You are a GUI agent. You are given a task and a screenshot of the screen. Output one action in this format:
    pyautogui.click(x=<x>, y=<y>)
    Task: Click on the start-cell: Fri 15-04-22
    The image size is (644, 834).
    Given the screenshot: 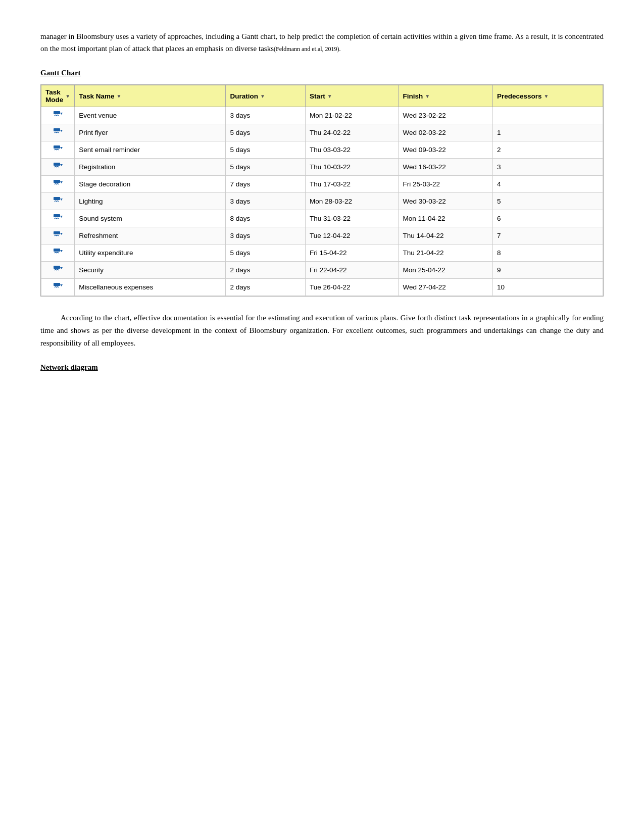 What is the action you would take?
    pyautogui.click(x=352, y=253)
    